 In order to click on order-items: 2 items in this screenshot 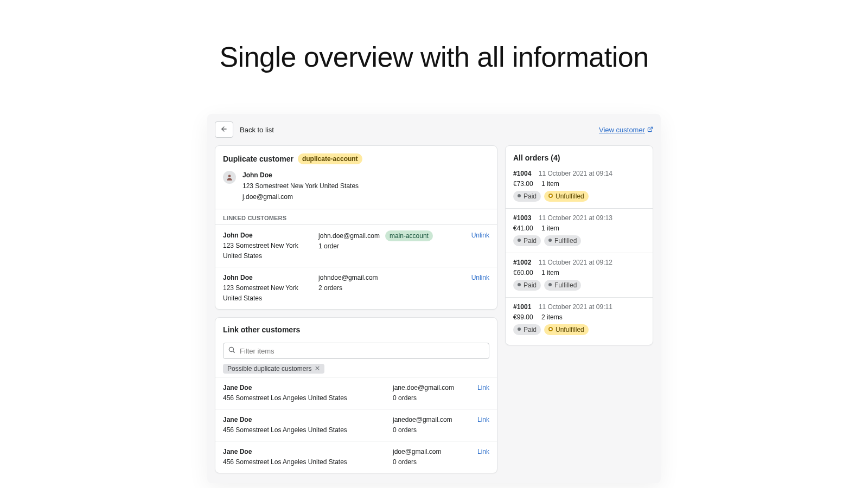, I will do `click(552, 317)`.